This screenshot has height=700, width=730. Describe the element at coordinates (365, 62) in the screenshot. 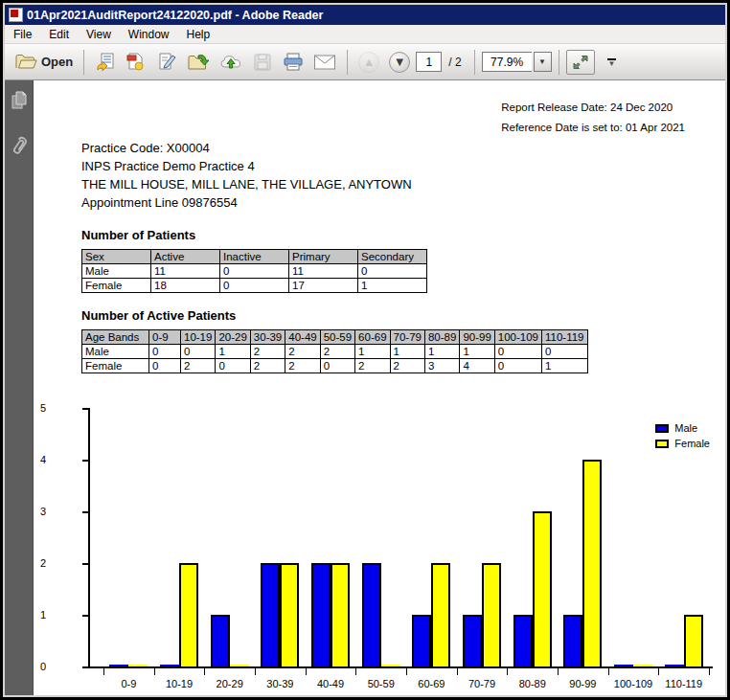

I see `toolbar: Open` at that location.